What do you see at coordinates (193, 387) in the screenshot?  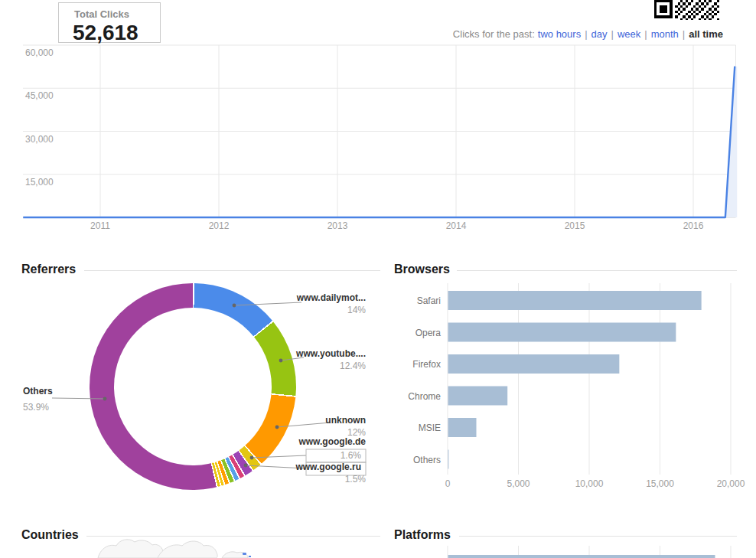 I see `referrers-donut-hole` at bounding box center [193, 387].